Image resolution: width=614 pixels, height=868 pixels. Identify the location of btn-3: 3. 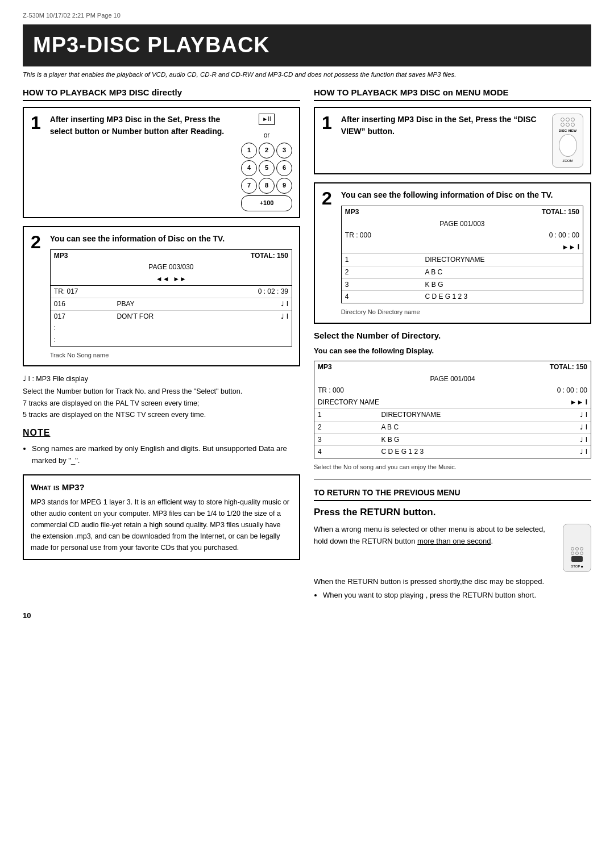
(284, 151).